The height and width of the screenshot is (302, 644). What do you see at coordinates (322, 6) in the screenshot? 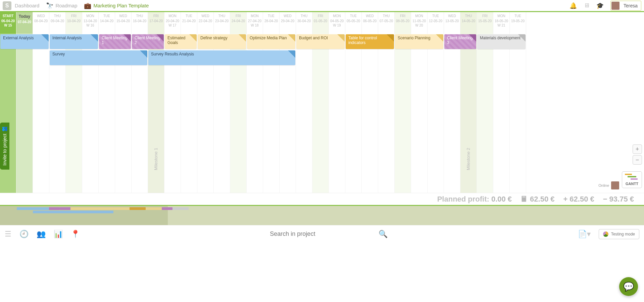
I see `top-header: S Dashboard 🔭 Roadmap 💼 Marketing Plan T…` at bounding box center [322, 6].